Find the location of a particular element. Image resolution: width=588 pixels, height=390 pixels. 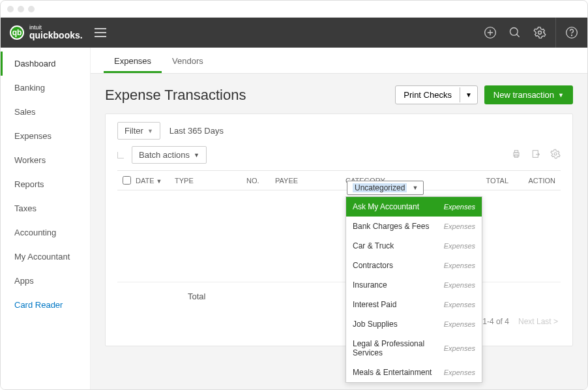

col-total: TOTAL is located at coordinates (466, 181).